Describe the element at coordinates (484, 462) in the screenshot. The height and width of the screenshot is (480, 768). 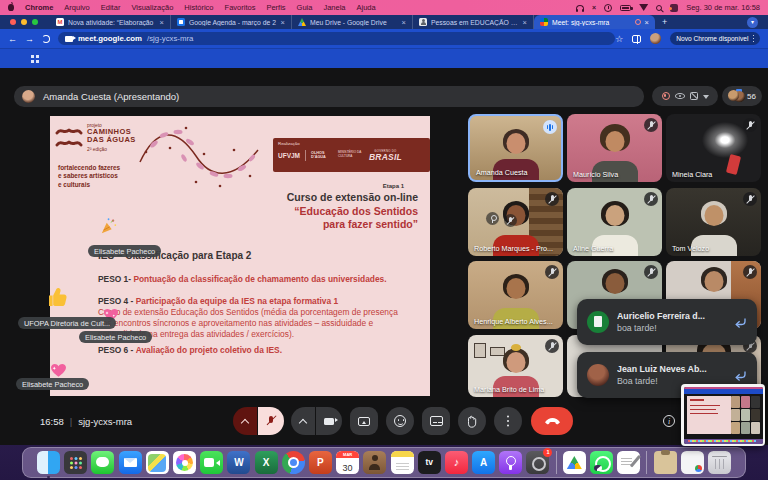
I see `app-store-icon: A` at that location.